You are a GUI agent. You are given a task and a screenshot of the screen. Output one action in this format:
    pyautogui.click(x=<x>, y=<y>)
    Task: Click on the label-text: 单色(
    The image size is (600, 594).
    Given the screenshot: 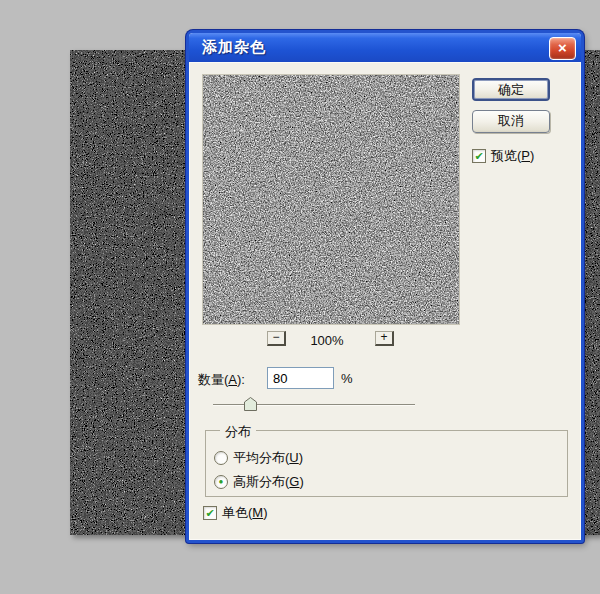 What is the action you would take?
    pyautogui.click(x=237, y=512)
    